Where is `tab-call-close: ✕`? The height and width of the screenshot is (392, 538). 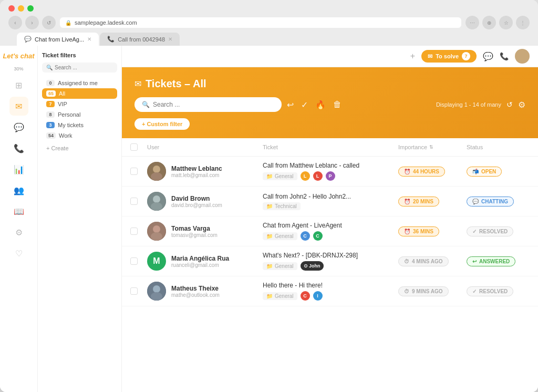 tab-call-close: ✕ is located at coordinates (170, 39).